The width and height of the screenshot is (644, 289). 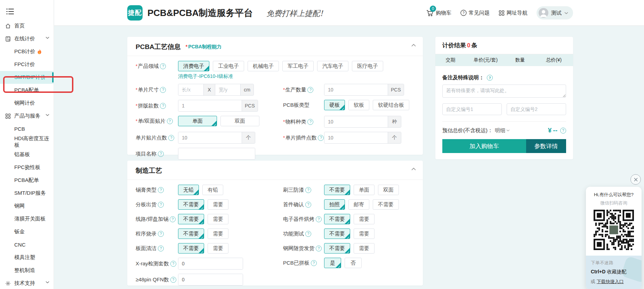 What do you see at coordinates (27, 129) in the screenshot?
I see `sidebar-item-pcb: PCB` at bounding box center [27, 129].